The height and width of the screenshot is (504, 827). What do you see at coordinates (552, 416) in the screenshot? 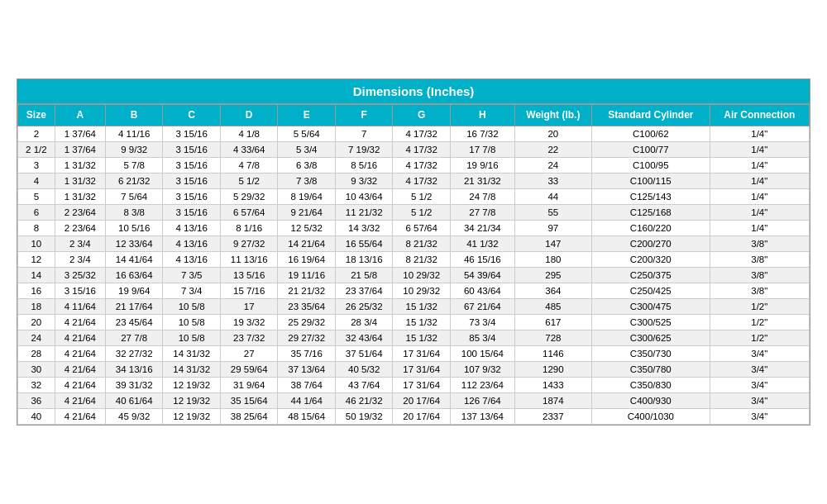
I see `cell-weight: 2337` at bounding box center [552, 416].